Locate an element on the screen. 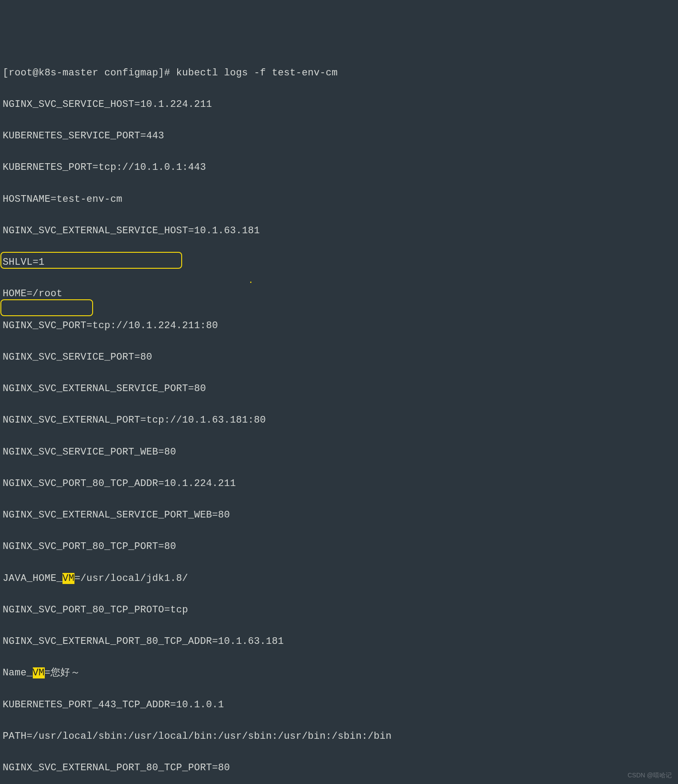  env-text: =您好～ is located at coordinates (62, 673).